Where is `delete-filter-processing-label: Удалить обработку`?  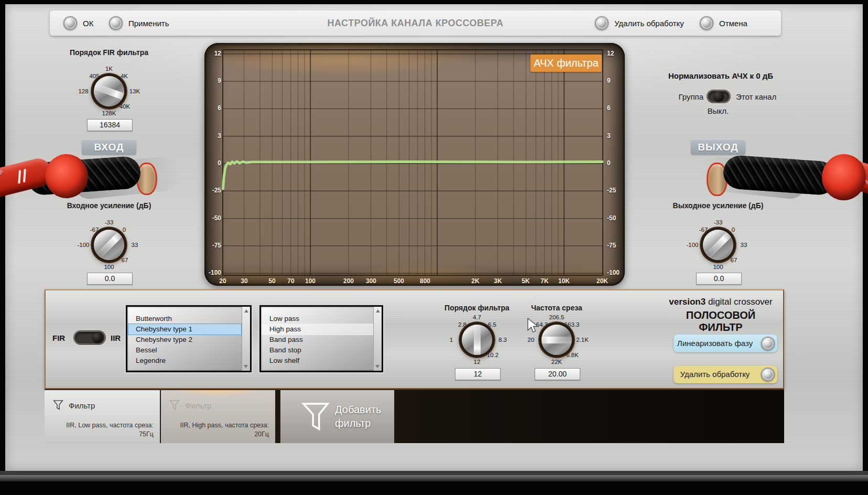
delete-filter-processing-label: Удалить обработку is located at coordinates (715, 374).